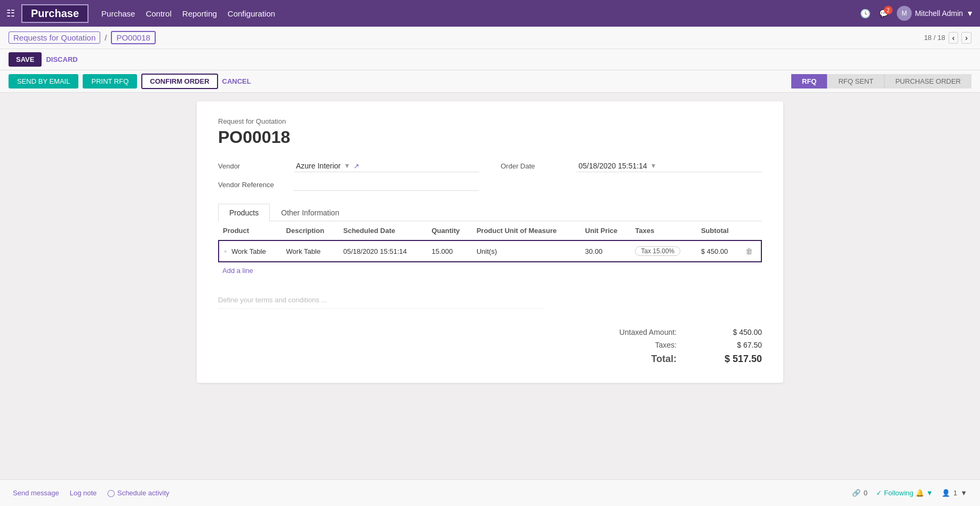 Image resolution: width=980 pixels, height=506 pixels. What do you see at coordinates (490, 212) in the screenshot?
I see `form-tabs: Products Other Information` at bounding box center [490, 212].